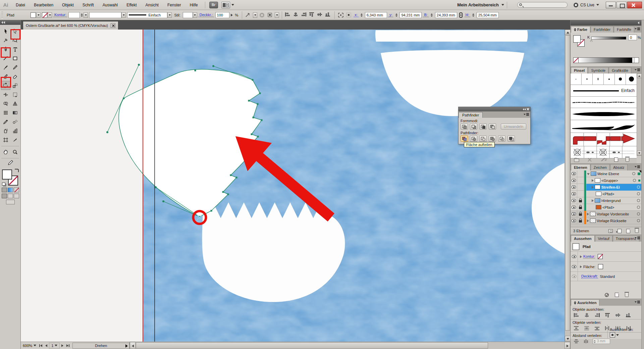 This screenshot has height=349, width=644. Describe the element at coordinates (606, 174) in the screenshot. I see `layer-row: Meine Ebene` at that location.